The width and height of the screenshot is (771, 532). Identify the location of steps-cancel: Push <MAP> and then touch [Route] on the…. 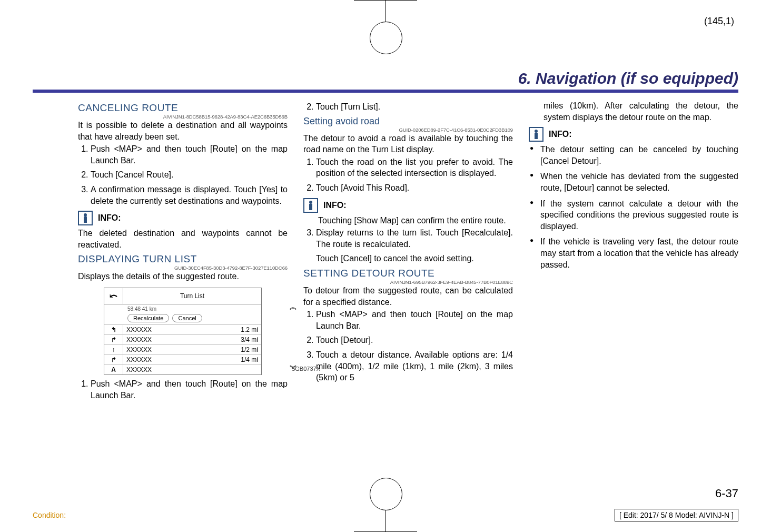
(183, 175).